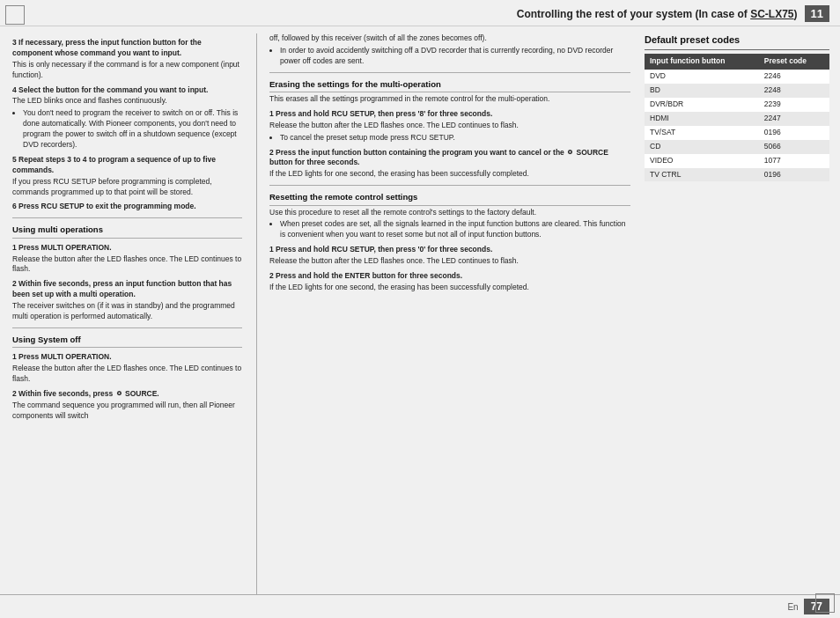 The width and height of the screenshot is (840, 618). I want to click on using-sysoff-heading: Using System off, so click(127, 341).